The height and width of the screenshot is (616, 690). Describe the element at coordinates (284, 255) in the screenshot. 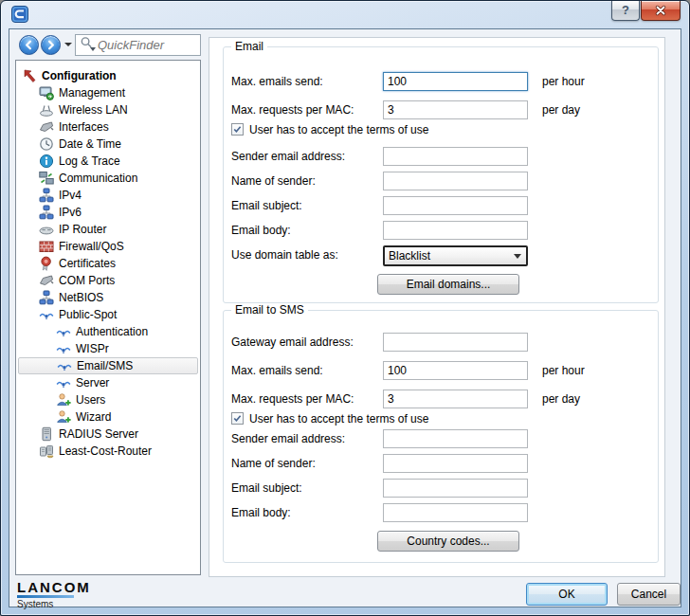

I see `domain-table-label: Use domain table as:` at that location.